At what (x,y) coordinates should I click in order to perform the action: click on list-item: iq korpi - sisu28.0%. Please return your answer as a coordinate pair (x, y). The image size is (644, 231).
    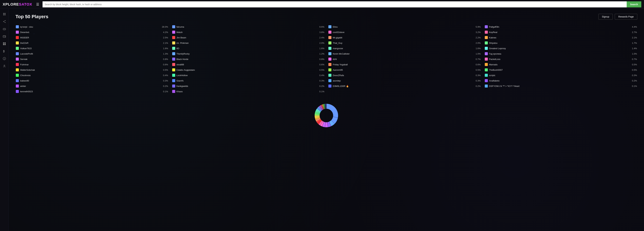
    Looking at the image, I should click on (92, 27).